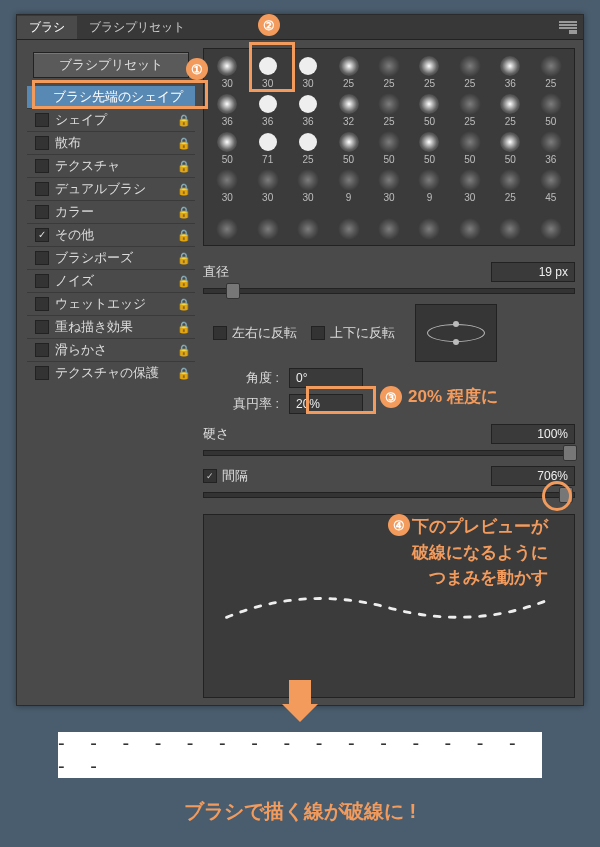 This screenshot has height=847, width=600. Describe the element at coordinates (111, 326) in the screenshot. I see `option-10: 重ね描き効果🔒` at that location.